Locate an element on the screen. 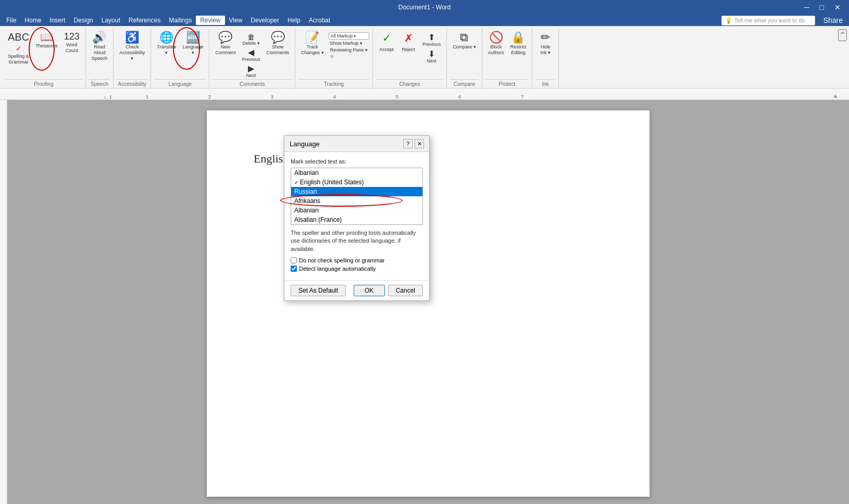 This screenshot has height=504, width=849. no-check-checkbox is located at coordinates (294, 260).